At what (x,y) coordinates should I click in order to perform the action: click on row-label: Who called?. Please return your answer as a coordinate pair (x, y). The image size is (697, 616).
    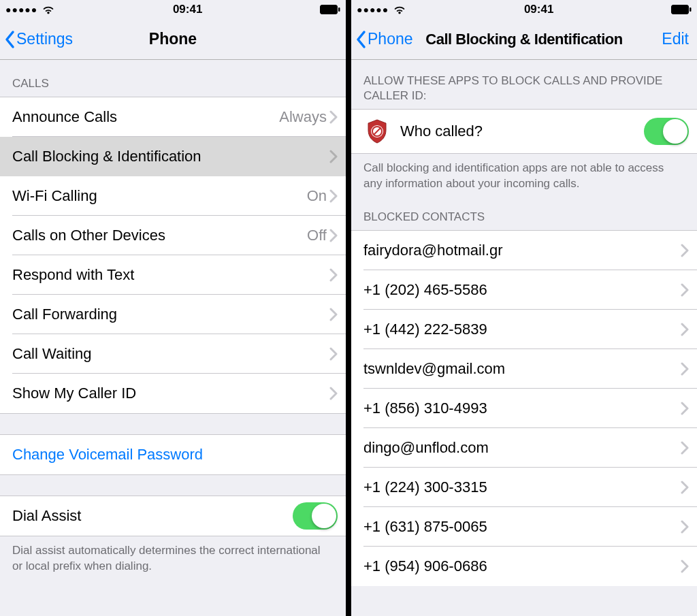
    Looking at the image, I should click on (522, 131).